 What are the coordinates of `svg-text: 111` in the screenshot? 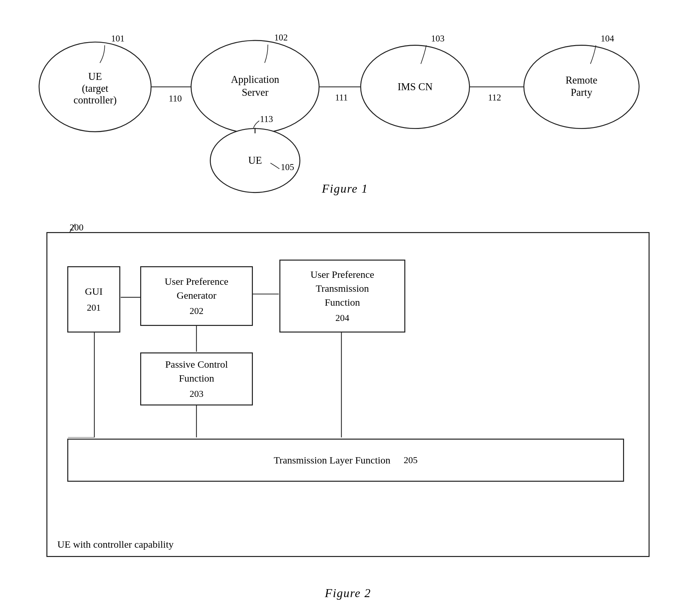 It's located at (341, 97).